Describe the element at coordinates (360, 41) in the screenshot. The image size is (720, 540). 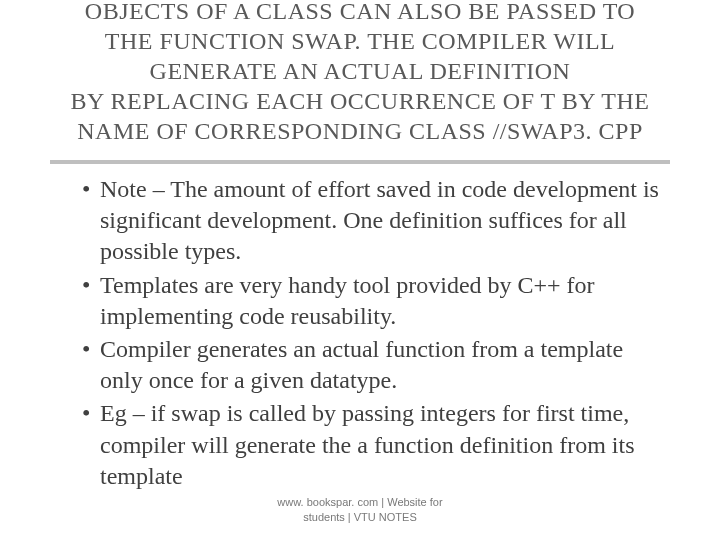
I see `title-line: THE FUNCTION SWAP. THE COMPILER WILL` at that location.